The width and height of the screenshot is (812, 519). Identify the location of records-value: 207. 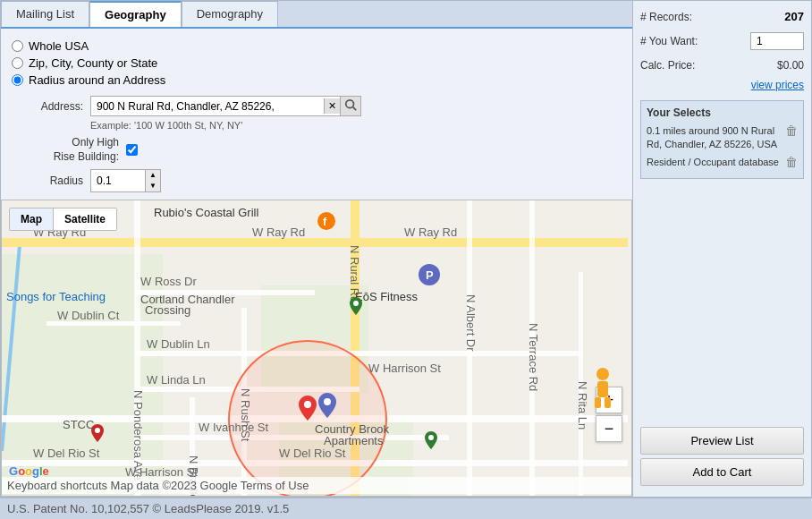
(794, 16).